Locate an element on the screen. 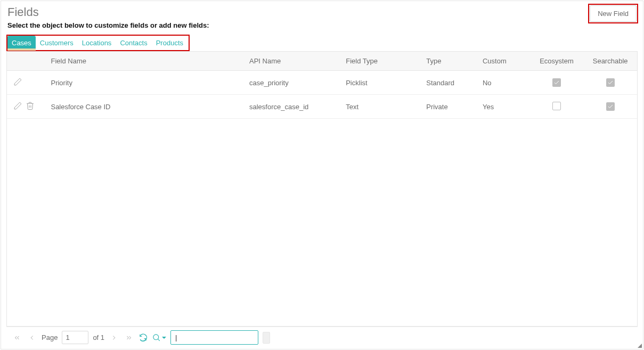 The image size is (644, 350). page-label: Page is located at coordinates (50, 338).